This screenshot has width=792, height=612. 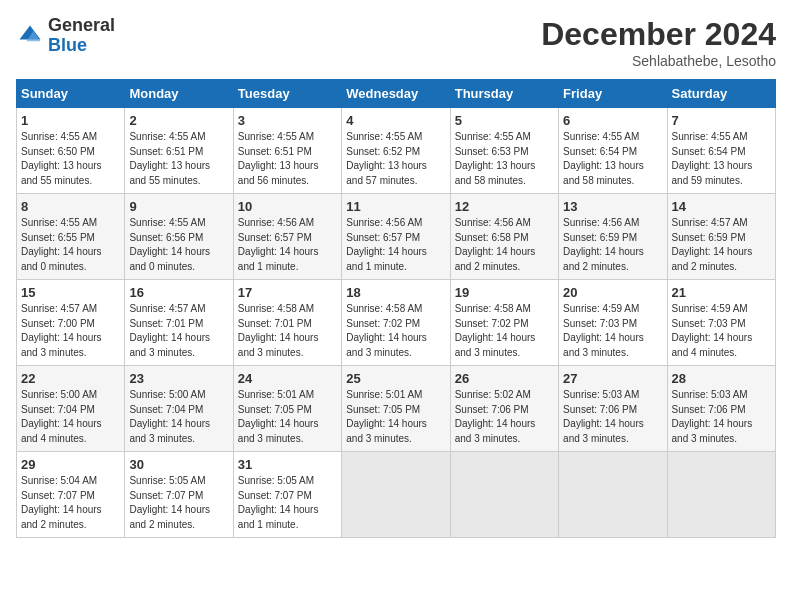 What do you see at coordinates (287, 495) in the screenshot?
I see `calendar-cell: 31Sunrise: 5:05 AMSunset: 7:07 PMDayligh…` at bounding box center [287, 495].